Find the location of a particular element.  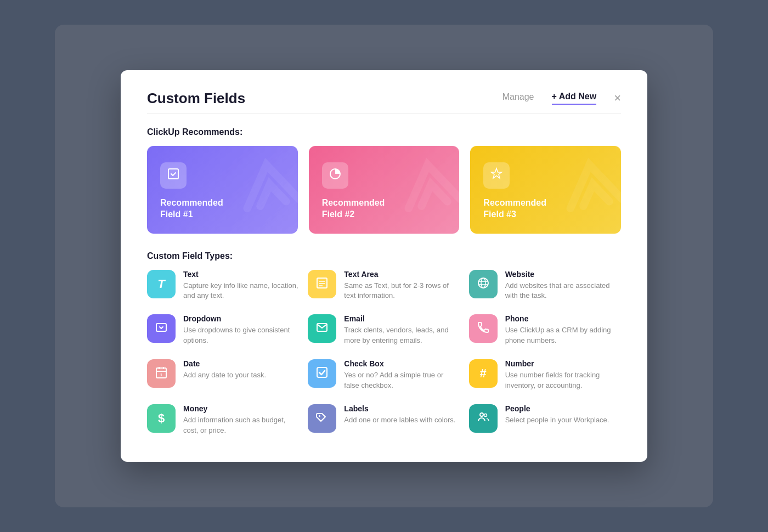

date-desc: Add any date to your task. is located at coordinates (225, 375).